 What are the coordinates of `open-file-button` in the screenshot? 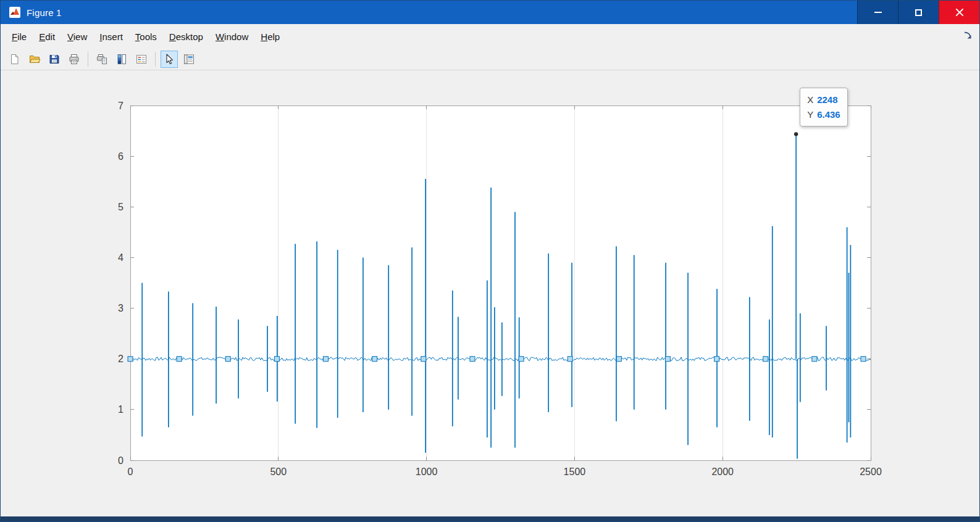 It's located at (35, 59).